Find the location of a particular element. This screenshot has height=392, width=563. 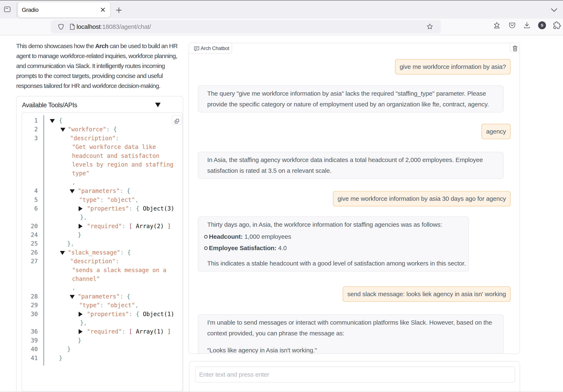

json-row: "Get workforce data like is located at coordinates (102, 147).